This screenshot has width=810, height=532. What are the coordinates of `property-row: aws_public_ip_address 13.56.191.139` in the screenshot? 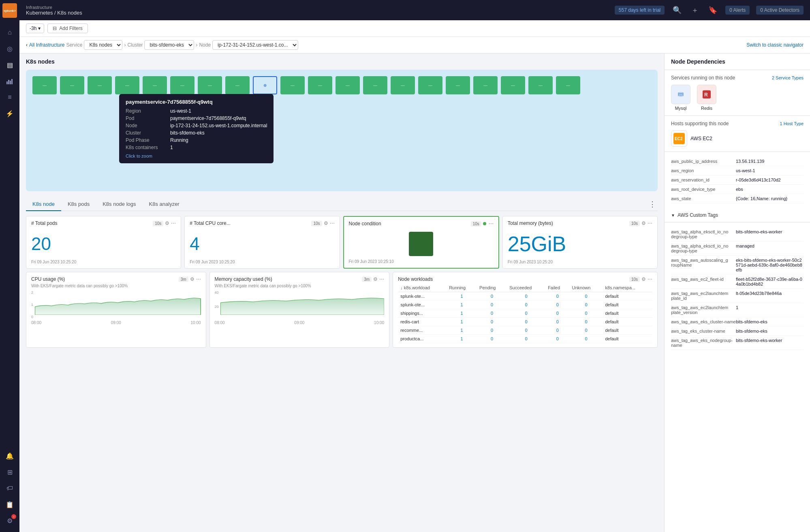 It's located at (737, 161).